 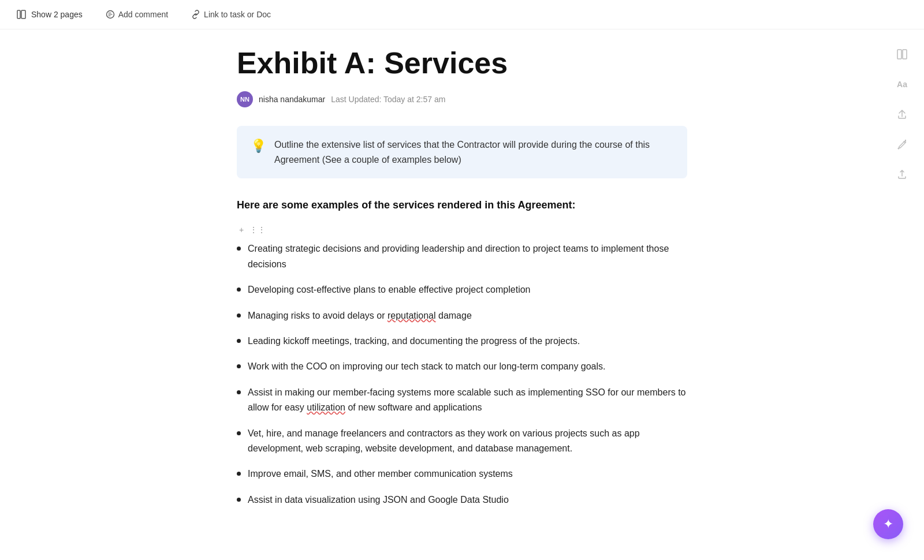 I want to click on list-item: Vet, hire, and manage freelancers and co…, so click(x=462, y=441).